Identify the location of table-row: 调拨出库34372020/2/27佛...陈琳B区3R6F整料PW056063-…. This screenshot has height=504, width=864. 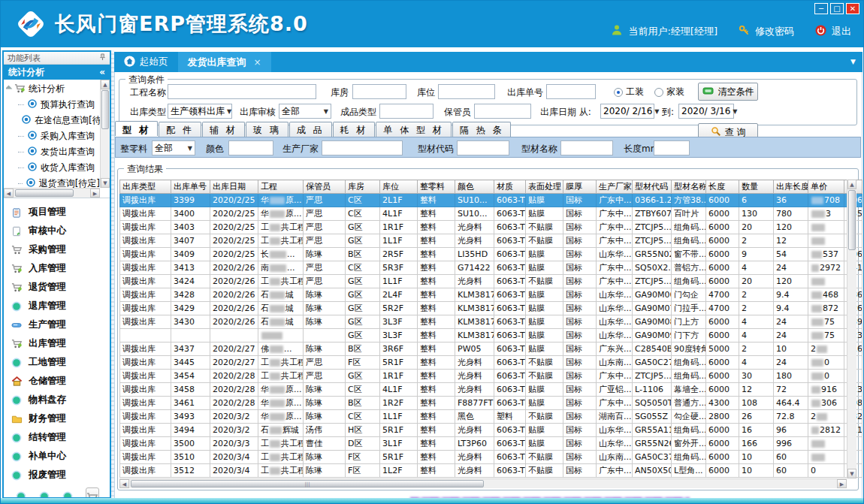
(491, 349).